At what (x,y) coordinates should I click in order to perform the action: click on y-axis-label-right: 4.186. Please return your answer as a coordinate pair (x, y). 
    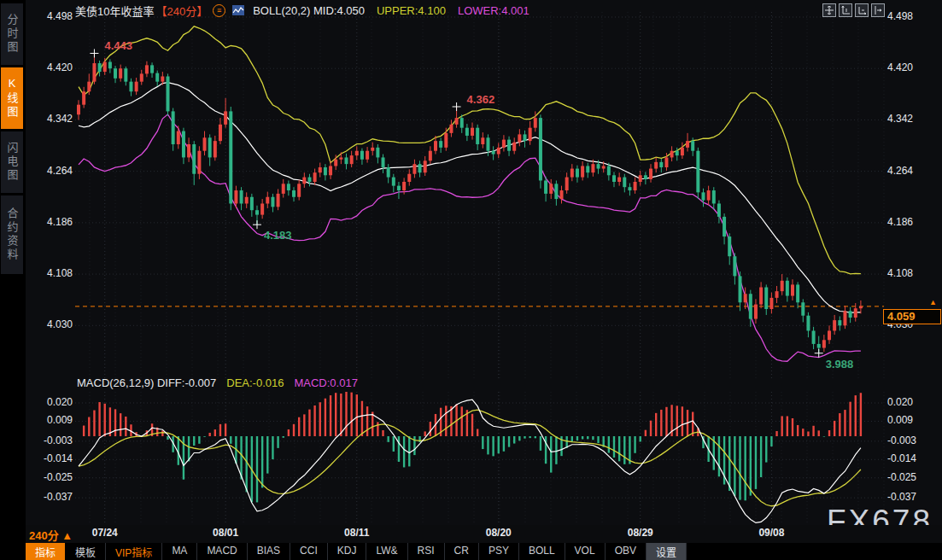
    Looking at the image, I should click on (912, 222).